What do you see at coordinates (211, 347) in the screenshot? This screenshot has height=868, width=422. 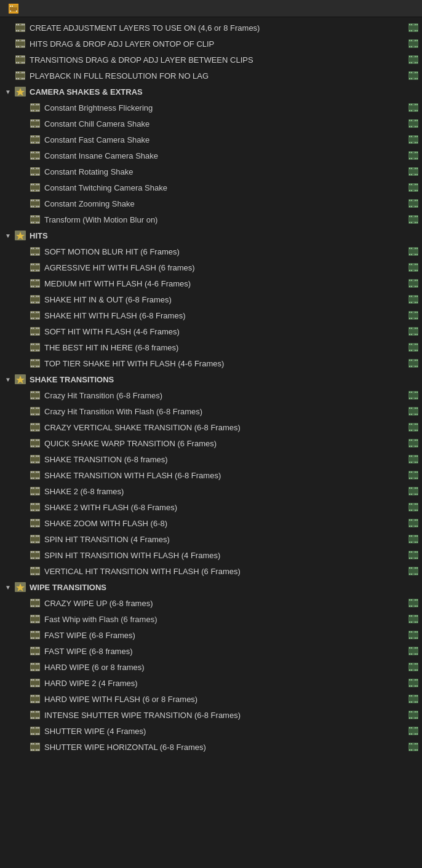 I see `item-best-hit: THE BEST HIT IN HERE (6-8 frames)` at bounding box center [211, 347].